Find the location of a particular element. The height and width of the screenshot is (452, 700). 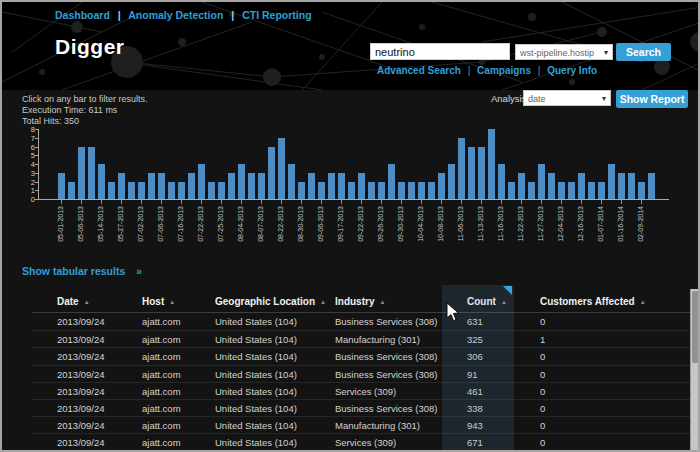

nav-item-cti-reporting: CTI Reporting is located at coordinates (276, 15).